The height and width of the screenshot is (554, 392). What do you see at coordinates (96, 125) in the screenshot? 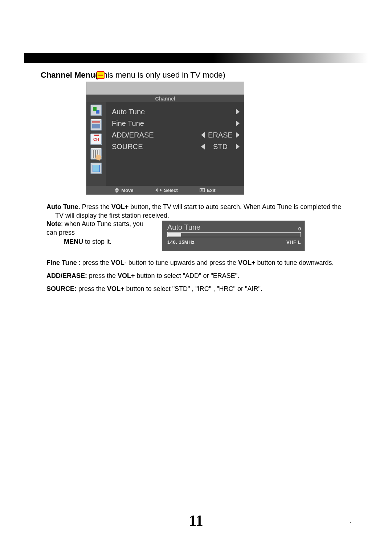
I see `sound-tab-icon` at bounding box center [96, 125].